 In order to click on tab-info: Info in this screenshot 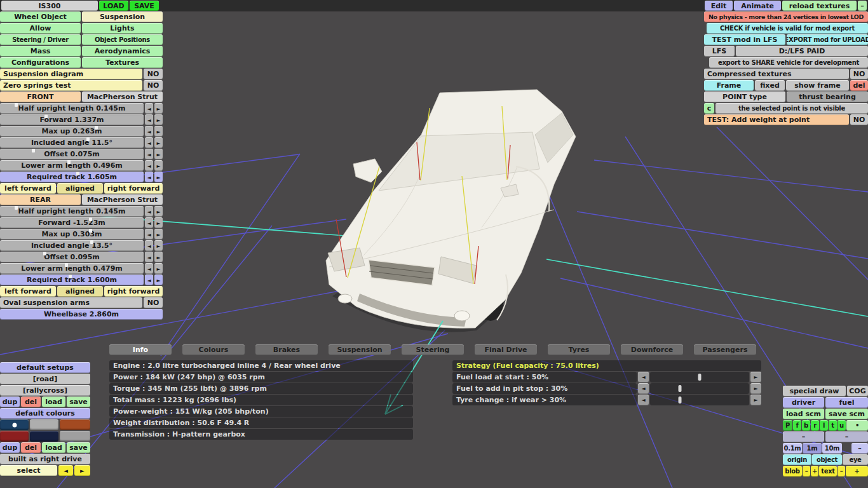, I will do `click(140, 349)`.